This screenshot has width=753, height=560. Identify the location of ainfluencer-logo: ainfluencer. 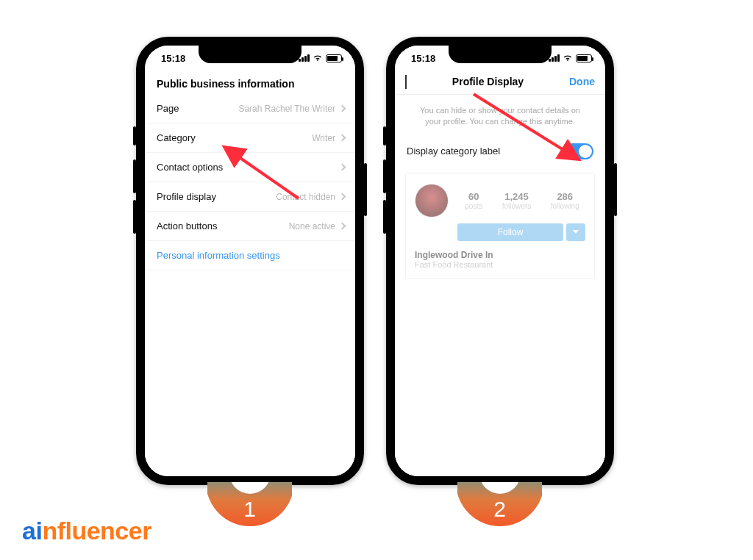
(87, 531).